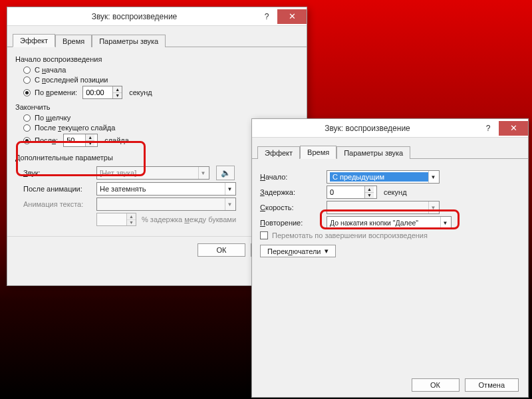 This screenshot has height=399, width=532. I want to click on radio-by-time, so click(27, 93).